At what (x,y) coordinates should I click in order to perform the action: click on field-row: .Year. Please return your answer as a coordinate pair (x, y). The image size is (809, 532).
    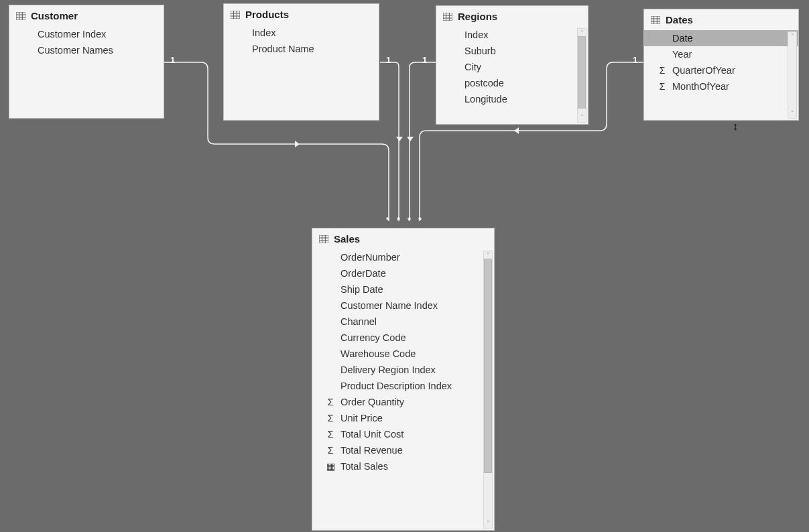
    Looking at the image, I should click on (721, 54).